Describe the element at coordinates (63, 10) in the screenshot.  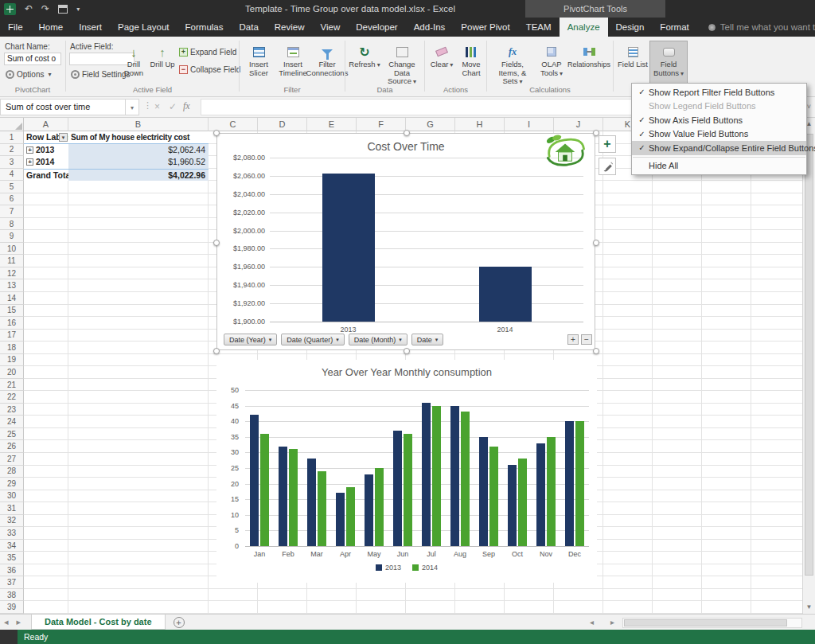
I see `pivottable-quick-icon` at that location.